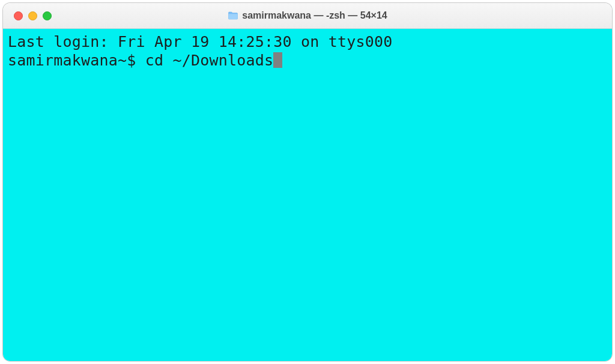 The height and width of the screenshot is (364, 615). Describe the element at coordinates (308, 16) in the screenshot. I see `titlebar: samirmakwana — -zsh — 54×14` at that location.